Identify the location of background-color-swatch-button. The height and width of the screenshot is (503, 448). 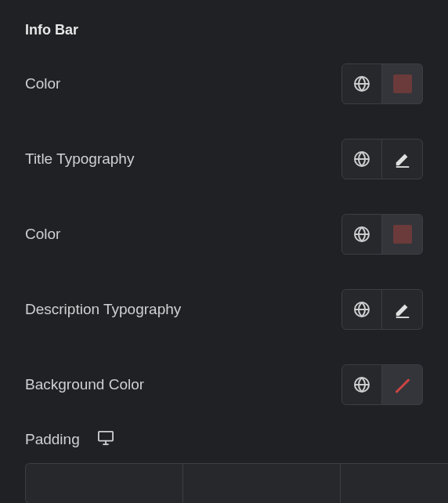
(403, 385).